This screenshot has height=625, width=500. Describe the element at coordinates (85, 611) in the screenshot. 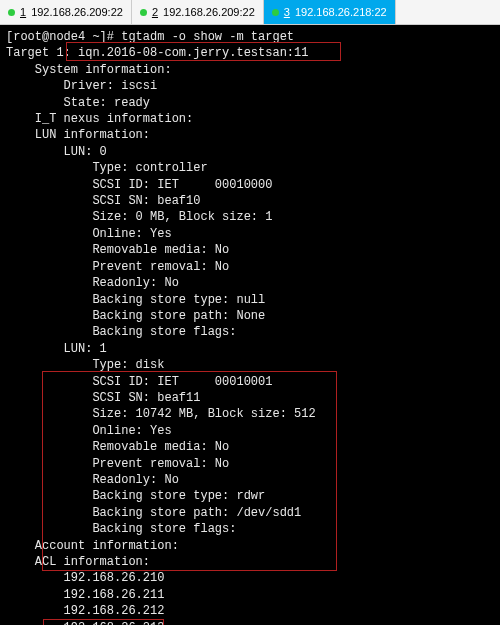

I see `line: 192.168.26.212` at that location.